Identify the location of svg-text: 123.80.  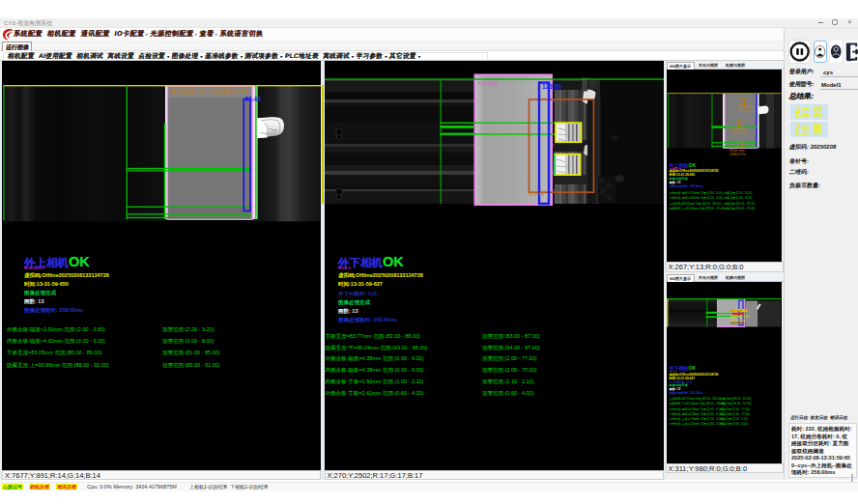
(552, 87).